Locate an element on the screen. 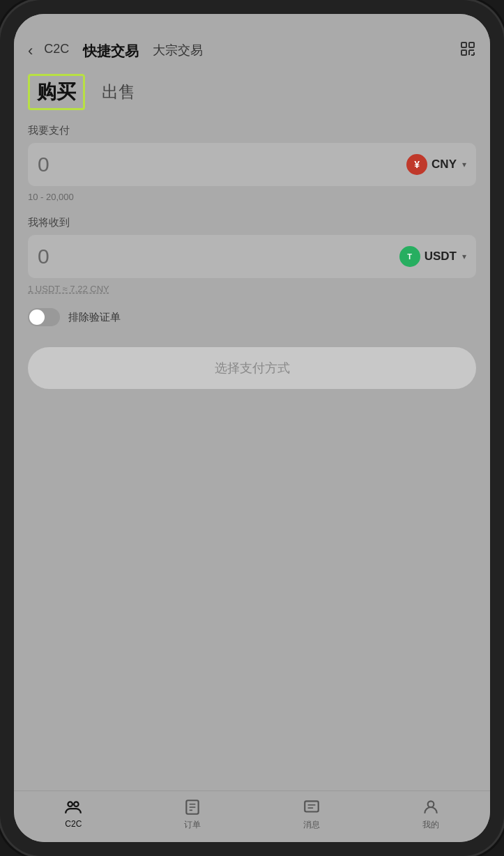 The height and width of the screenshot is (856, 504). cny-currency-selector: ¥ CNY ▾ is located at coordinates (436, 165).